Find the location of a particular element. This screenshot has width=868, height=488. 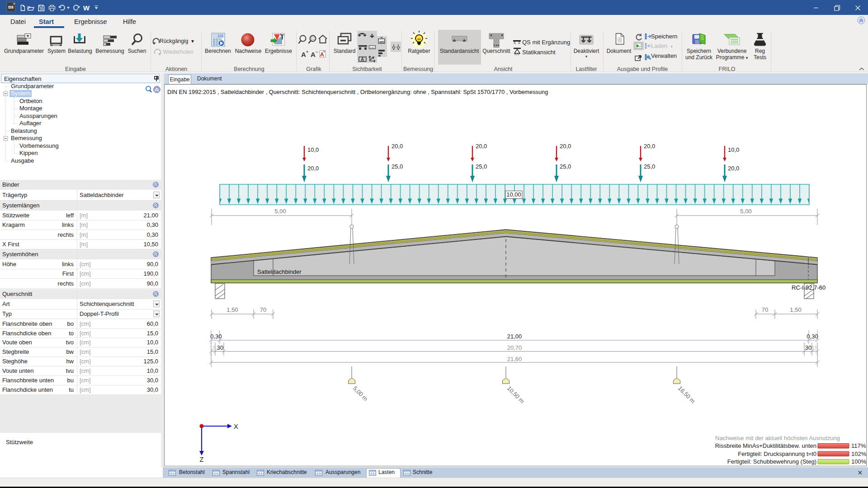

svg-text: 10,50 m is located at coordinates (516, 395).